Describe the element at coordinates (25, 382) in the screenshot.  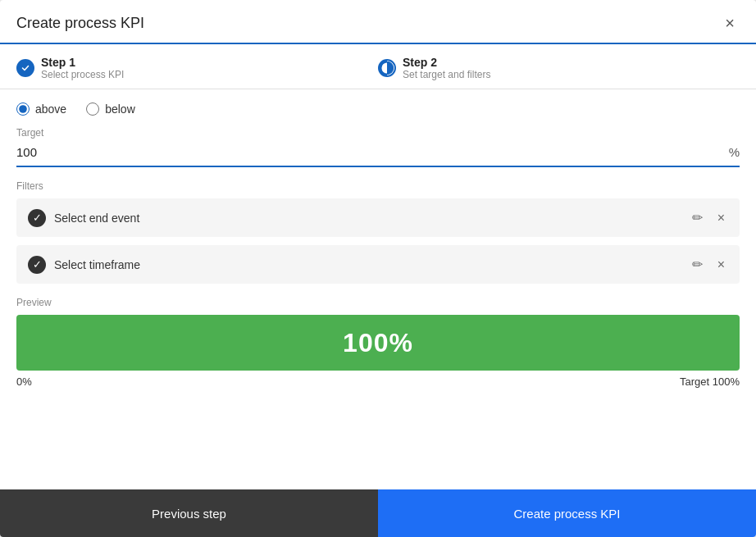
I see `preview-min-label: 0%` at that location.